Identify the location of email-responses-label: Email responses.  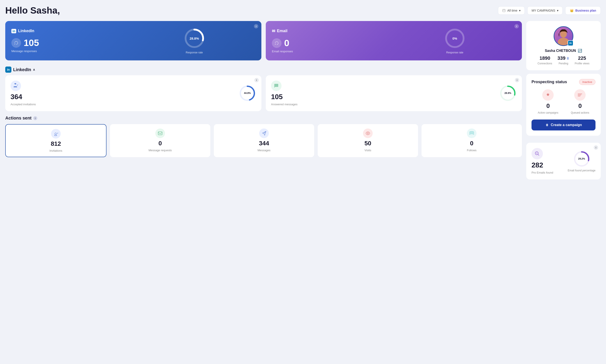
(333, 52).